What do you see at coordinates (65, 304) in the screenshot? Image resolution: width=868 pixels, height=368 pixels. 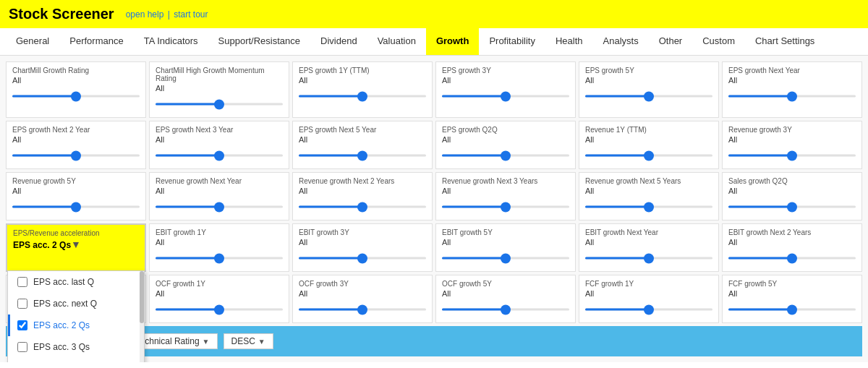 I see `dropdown-label-1: EPS acc. next Q` at bounding box center [65, 304].